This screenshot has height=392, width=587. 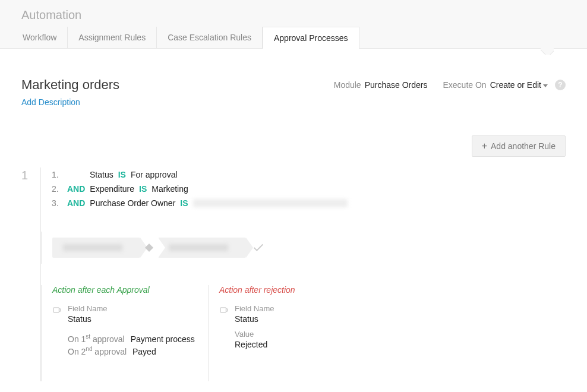 What do you see at coordinates (348, 85) in the screenshot?
I see `module-label: Module` at bounding box center [348, 85].